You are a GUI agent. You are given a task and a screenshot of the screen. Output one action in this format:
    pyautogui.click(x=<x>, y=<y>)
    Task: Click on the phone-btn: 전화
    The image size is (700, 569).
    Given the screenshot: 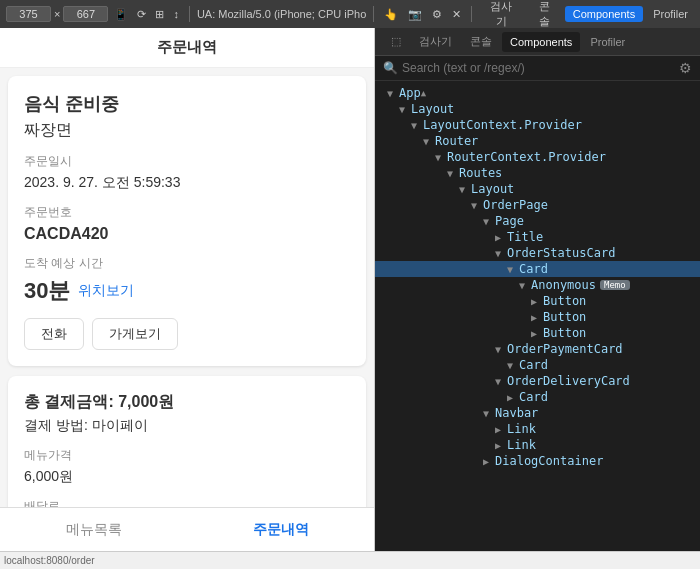 What is the action you would take?
    pyautogui.click(x=54, y=334)
    